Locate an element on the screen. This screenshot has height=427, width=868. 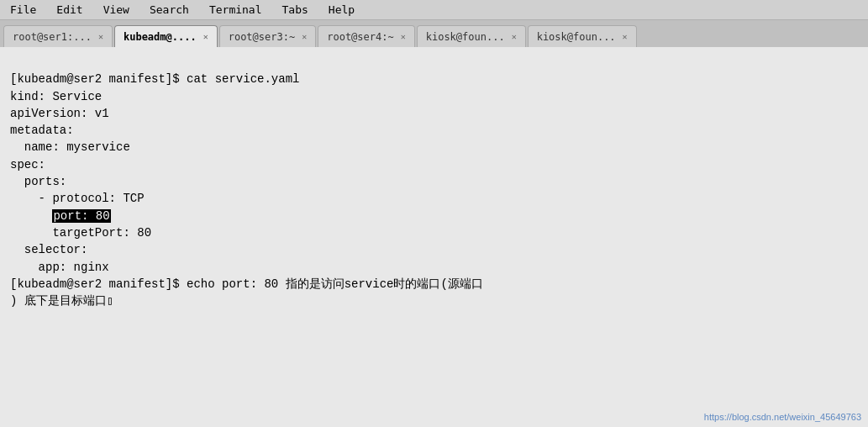
tab-label-3: root@ser4:~ is located at coordinates (360, 37).